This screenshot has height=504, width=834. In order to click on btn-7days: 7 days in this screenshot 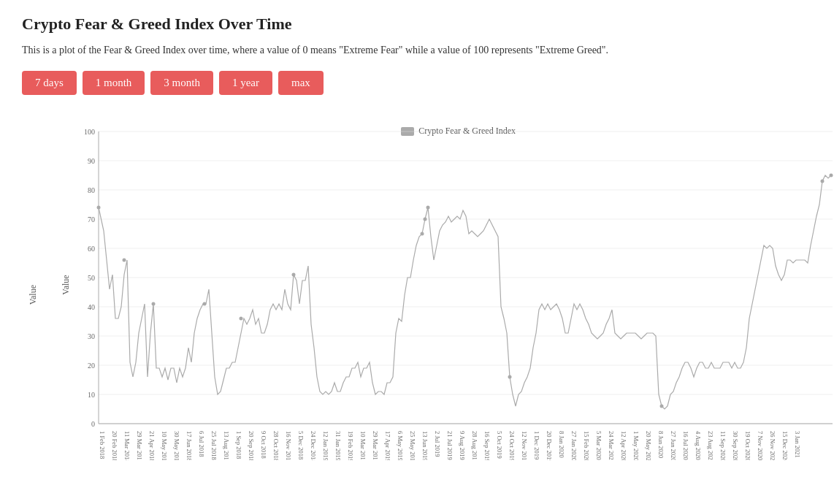, I will do `click(50, 83)`.